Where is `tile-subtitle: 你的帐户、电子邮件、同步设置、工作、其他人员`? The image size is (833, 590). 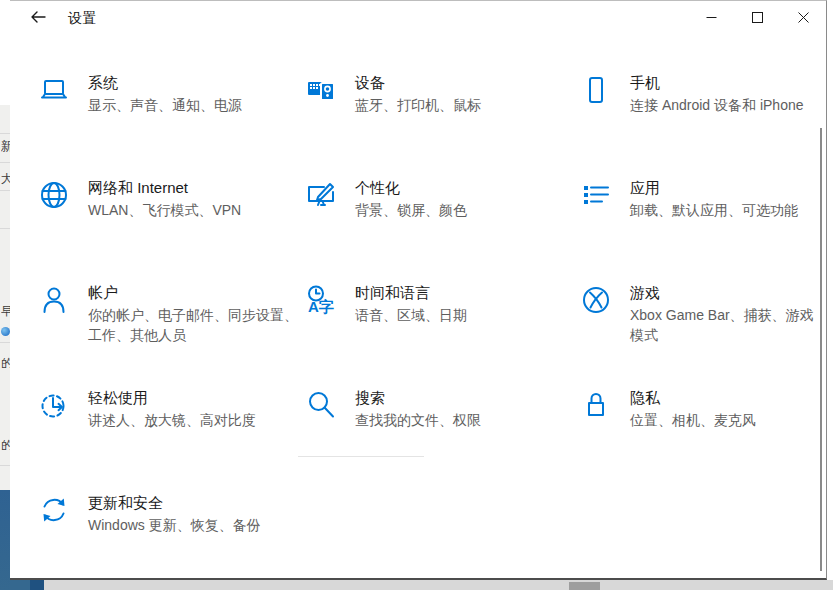
tile-subtitle: 你的帐户、电子邮件、同步设置、工作、其他人员 is located at coordinates (193, 325).